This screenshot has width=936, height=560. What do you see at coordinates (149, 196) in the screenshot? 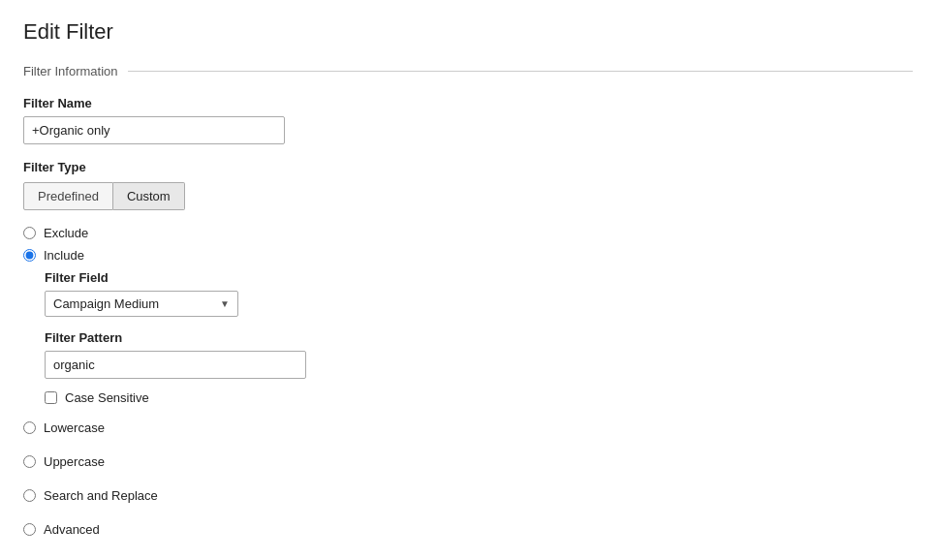
I see `custom-button: Custom` at bounding box center [149, 196].